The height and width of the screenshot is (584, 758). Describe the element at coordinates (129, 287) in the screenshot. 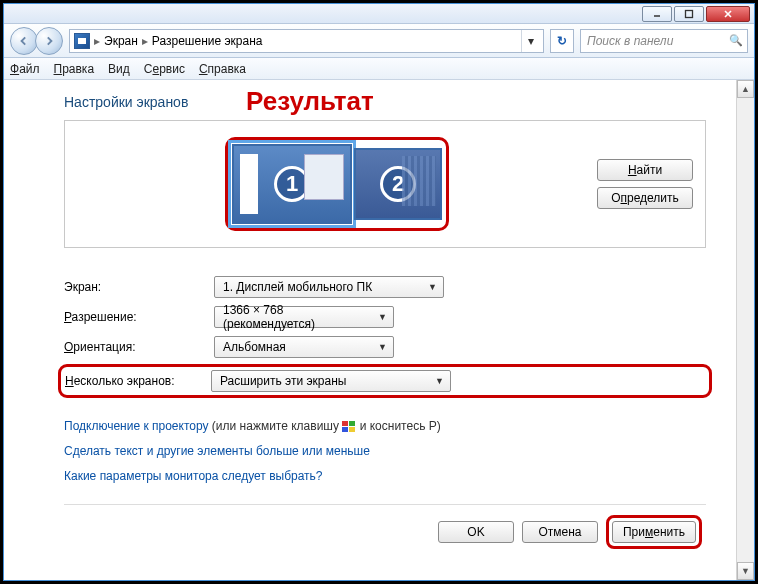

I see `screen-label: Экран:` at that location.